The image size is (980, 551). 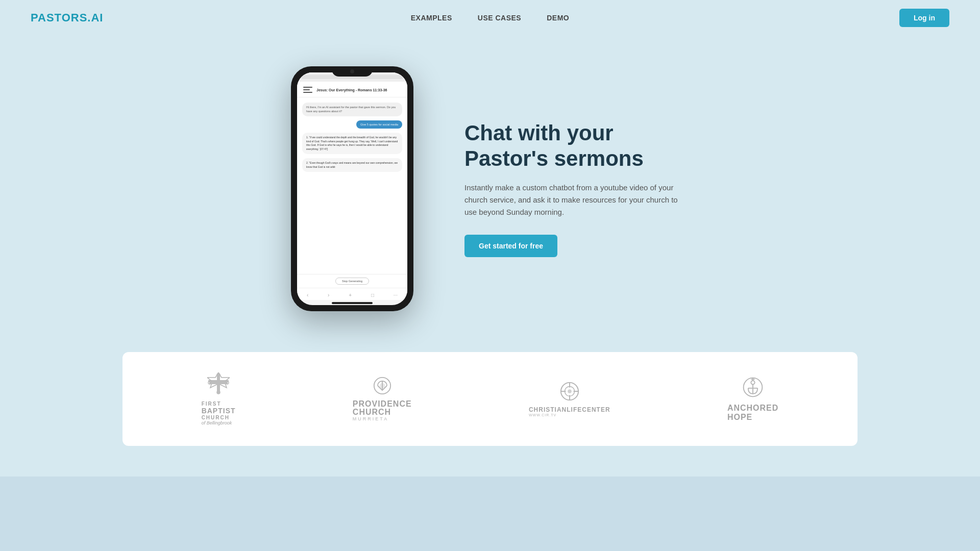 I want to click on first-baptist-logo: FIRST BAPTIST CHURCH of Bellingbrook, so click(x=218, y=399).